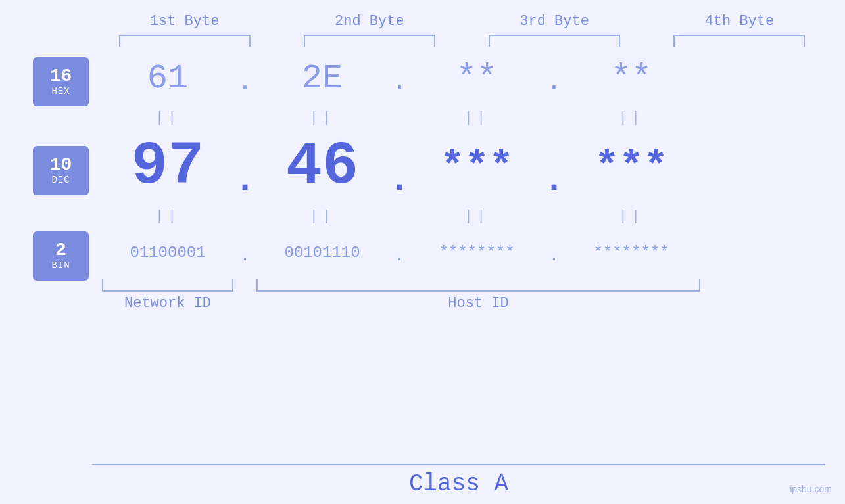 The image size is (845, 504). Describe the element at coordinates (370, 21) in the screenshot. I see `byte2-header: 2nd Byte` at that location.